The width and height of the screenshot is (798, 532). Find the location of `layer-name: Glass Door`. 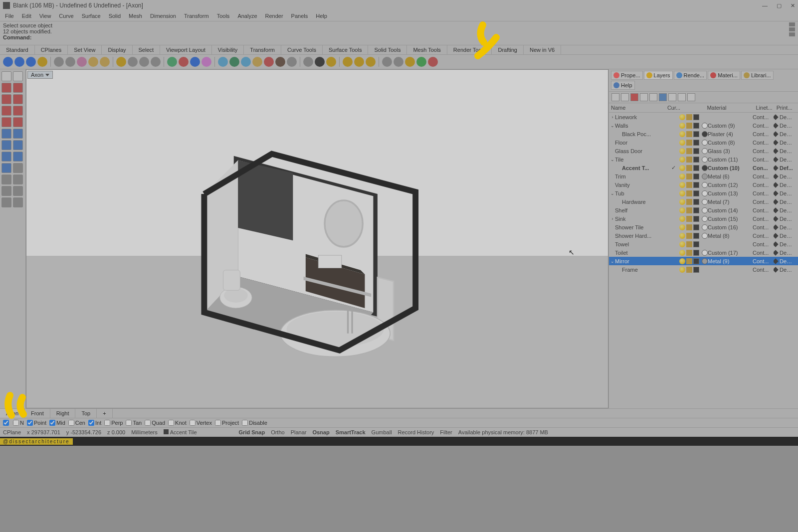

layer-name: Glass Door is located at coordinates (641, 151).